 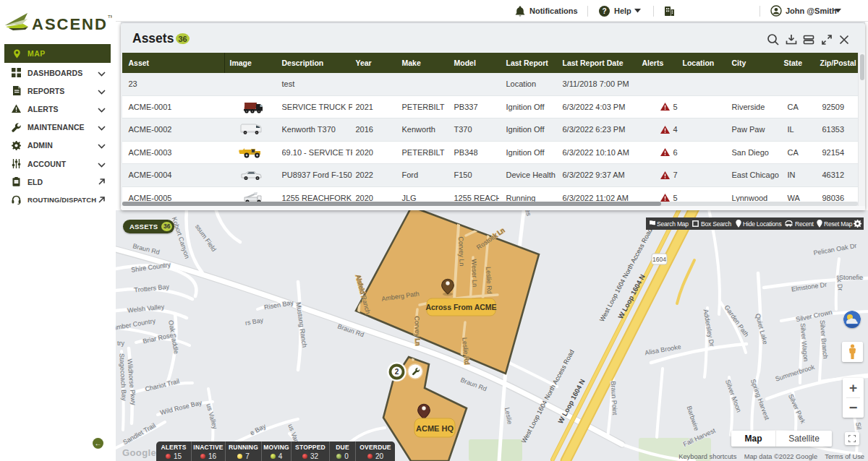 What do you see at coordinates (489, 280) in the screenshot?
I see `svg-text: Leslie Rd` at bounding box center [489, 280].